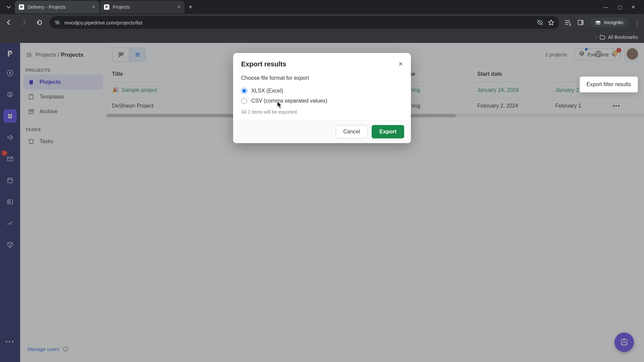  Describe the element at coordinates (322, 22) in the screenshot. I see `address-bar: moodjoy.pipedrive.com/projects/list Inco…` at that location.